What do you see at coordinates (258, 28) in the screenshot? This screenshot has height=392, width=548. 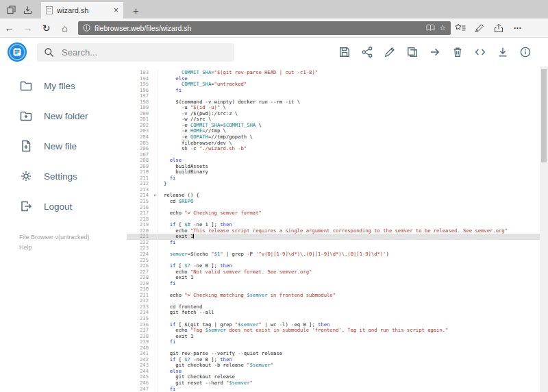 I see `url-text: filebrowser.web/files/wizard.sh` at bounding box center [258, 28].